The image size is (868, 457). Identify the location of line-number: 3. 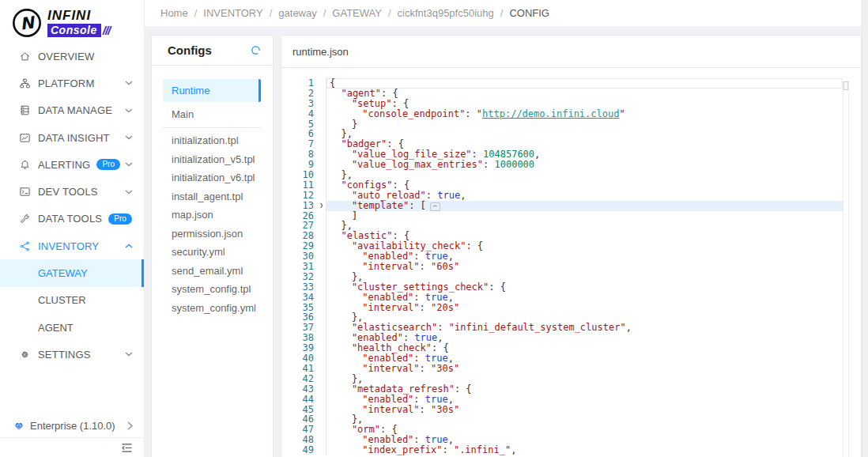
(304, 104).